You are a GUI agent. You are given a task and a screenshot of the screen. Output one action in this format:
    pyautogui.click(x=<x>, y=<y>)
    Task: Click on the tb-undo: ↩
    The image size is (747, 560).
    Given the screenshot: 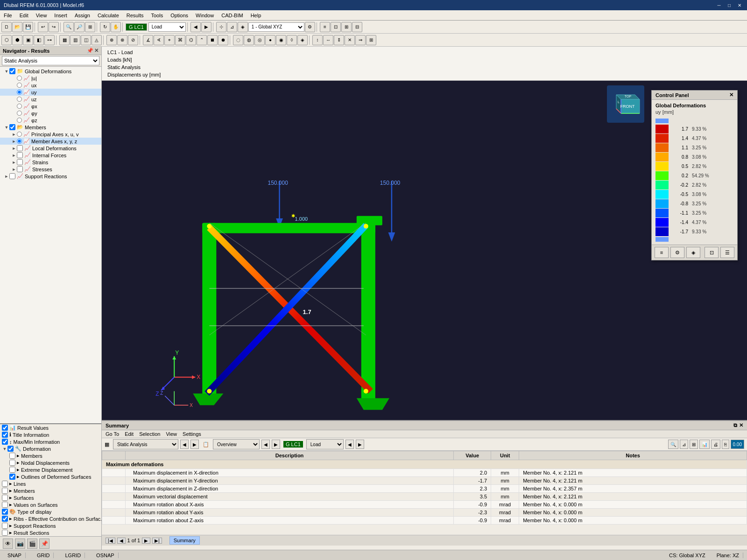 What is the action you would take?
    pyautogui.click(x=43, y=27)
    